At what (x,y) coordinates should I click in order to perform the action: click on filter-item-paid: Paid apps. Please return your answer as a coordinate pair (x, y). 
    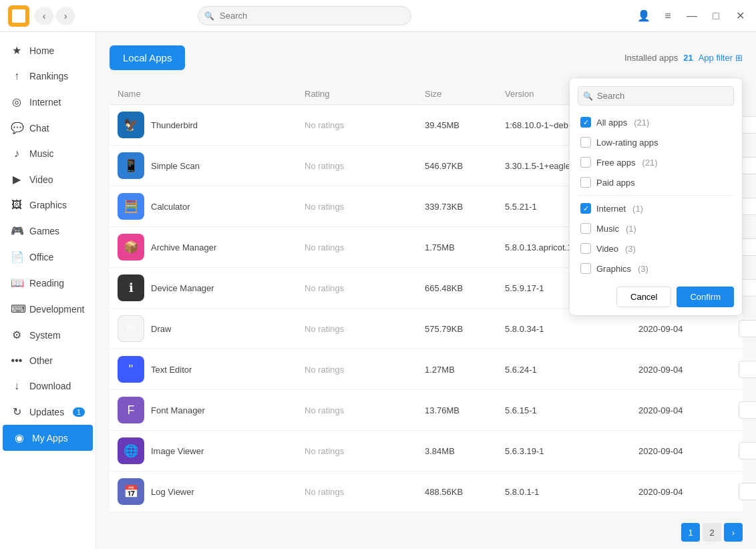
    Looking at the image, I should click on (656, 182).